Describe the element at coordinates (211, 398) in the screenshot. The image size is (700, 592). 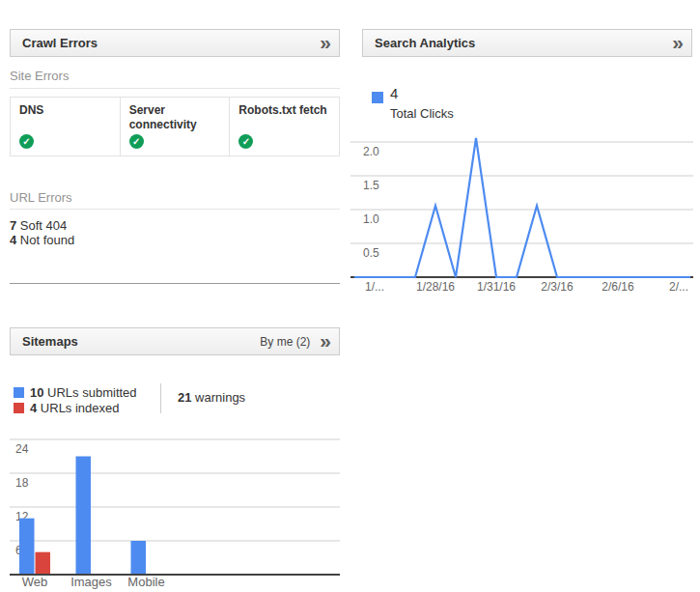
I see `warnings-text: 21 warnings` at that location.